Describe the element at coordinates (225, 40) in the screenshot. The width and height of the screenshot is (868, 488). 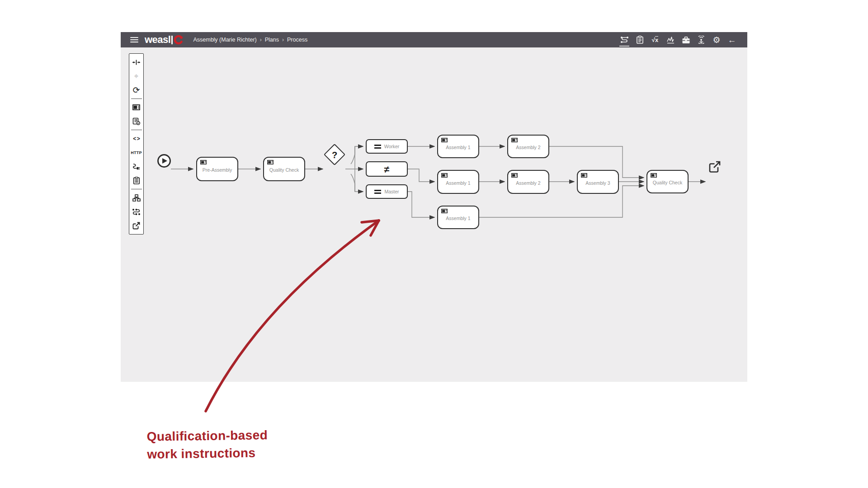
I see `breadcrumb-item-assembly: Assembly (Marie Richter)` at that location.